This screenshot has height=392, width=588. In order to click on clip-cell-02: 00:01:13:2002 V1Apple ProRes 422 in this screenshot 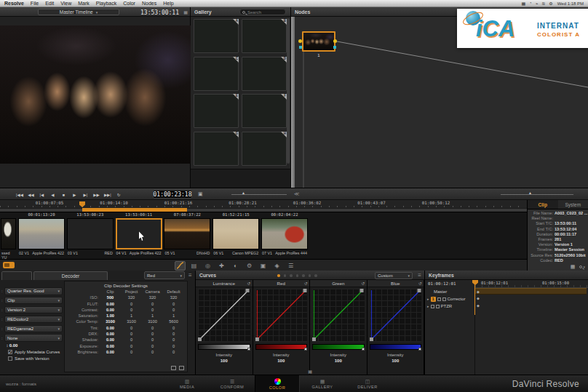, I will do `click(41, 236)`.